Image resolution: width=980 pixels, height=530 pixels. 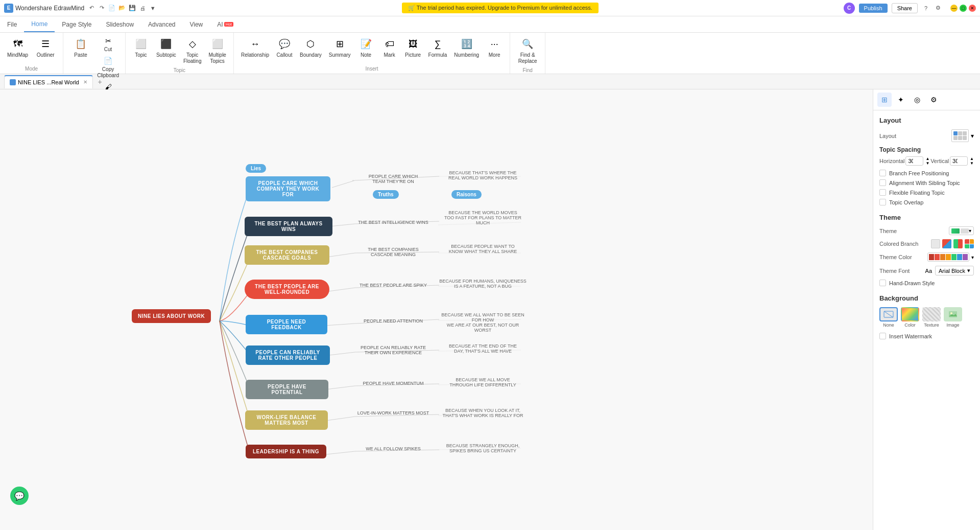 I want to click on bg-image-box, so click(x=953, y=314).